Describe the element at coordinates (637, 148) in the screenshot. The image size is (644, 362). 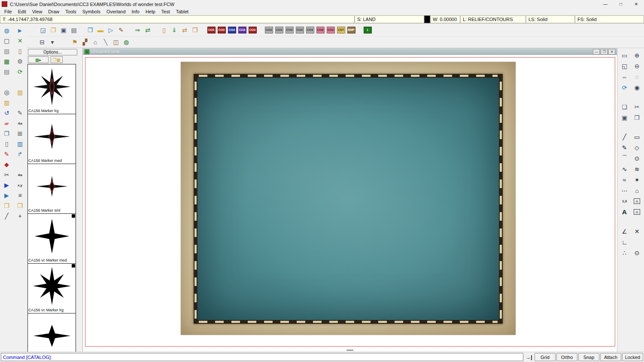
I see `polygon-tool-icon: ◇` at that location.